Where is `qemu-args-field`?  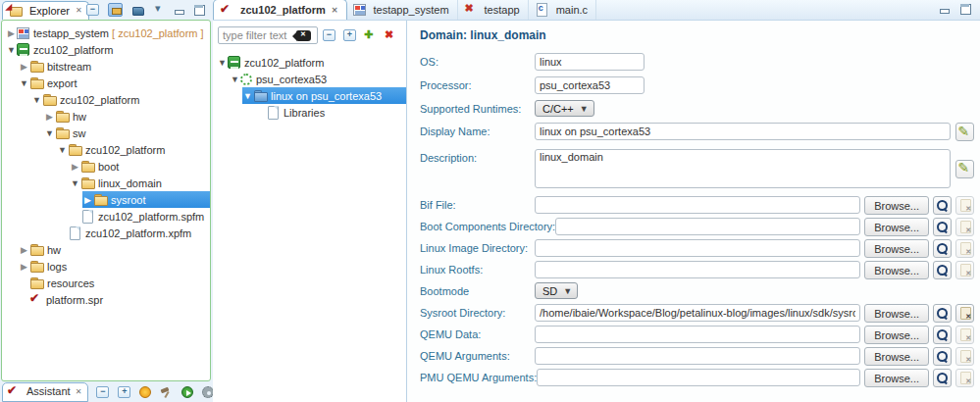 qemu-args-field is located at coordinates (697, 356).